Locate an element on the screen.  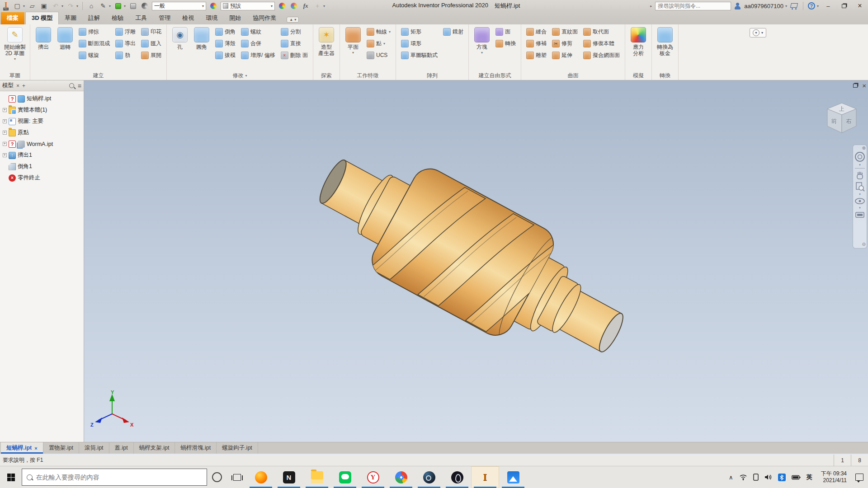
update-button is located at coordinates (118, 6).